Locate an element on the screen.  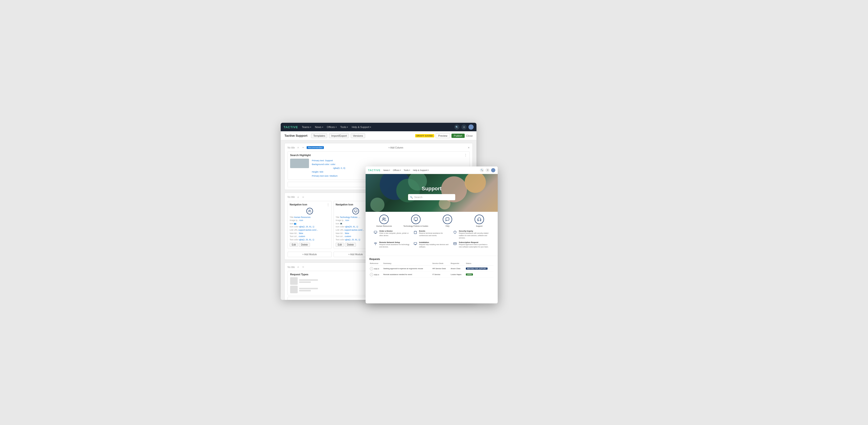
editor-logo: TACTIVE is located at coordinates (291, 127).